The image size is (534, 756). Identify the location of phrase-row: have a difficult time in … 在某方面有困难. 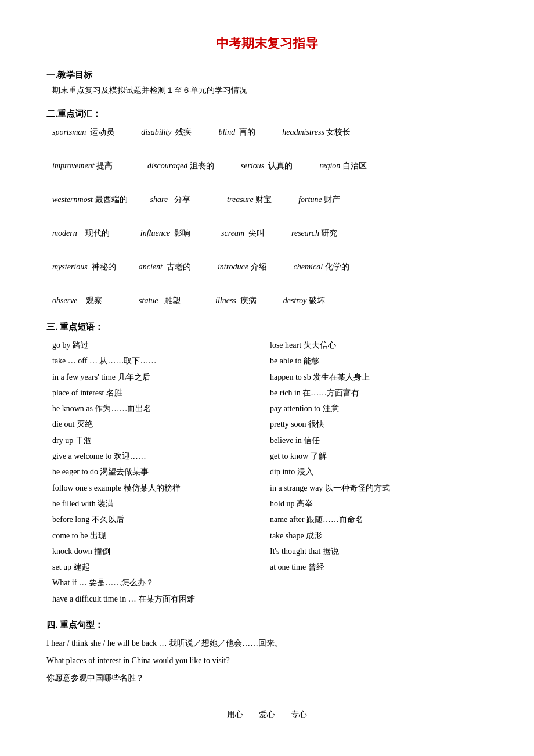
(270, 599).